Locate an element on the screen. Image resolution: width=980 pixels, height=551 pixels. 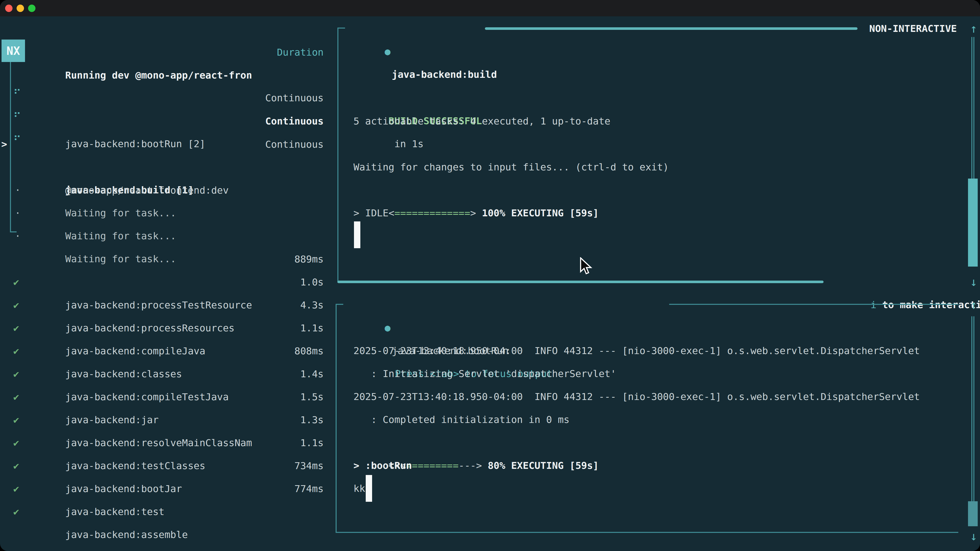
sidebar-item-build-selected: > ⠋ java-backend:build [1] Continuous is located at coordinates (162, 121).